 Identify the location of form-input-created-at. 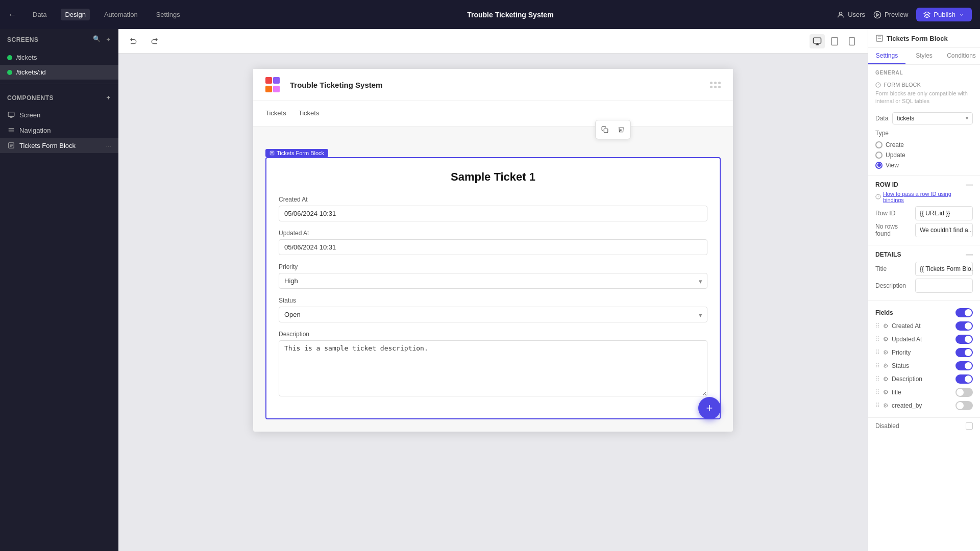
(493, 213).